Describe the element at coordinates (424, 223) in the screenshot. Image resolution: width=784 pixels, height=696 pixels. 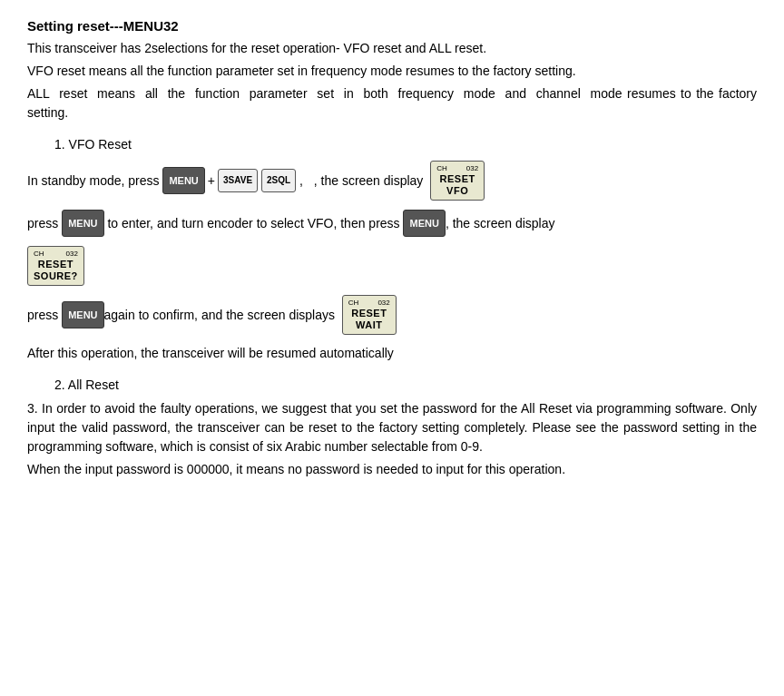
I see `menu-button-3: MENU` at that location.